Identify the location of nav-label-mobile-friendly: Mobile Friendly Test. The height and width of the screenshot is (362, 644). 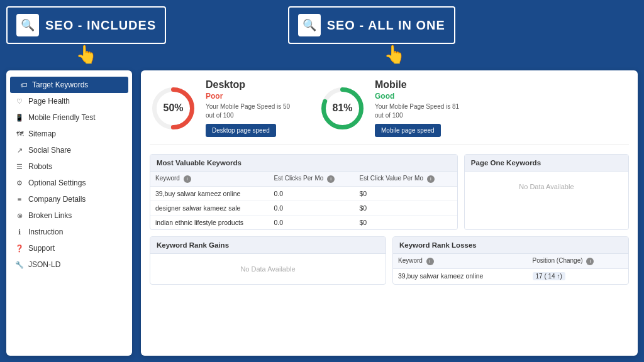
(62, 118).